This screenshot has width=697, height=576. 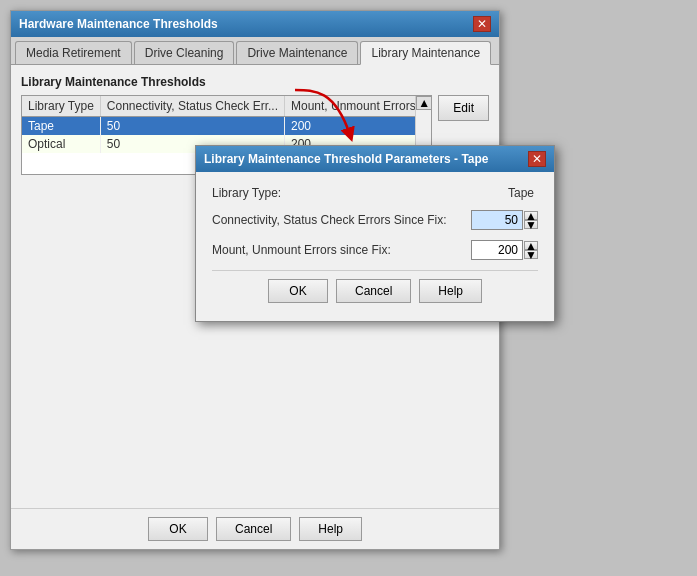 I want to click on dialog-title: Library Maintenance Threshold Parameters…, so click(x=346, y=159).